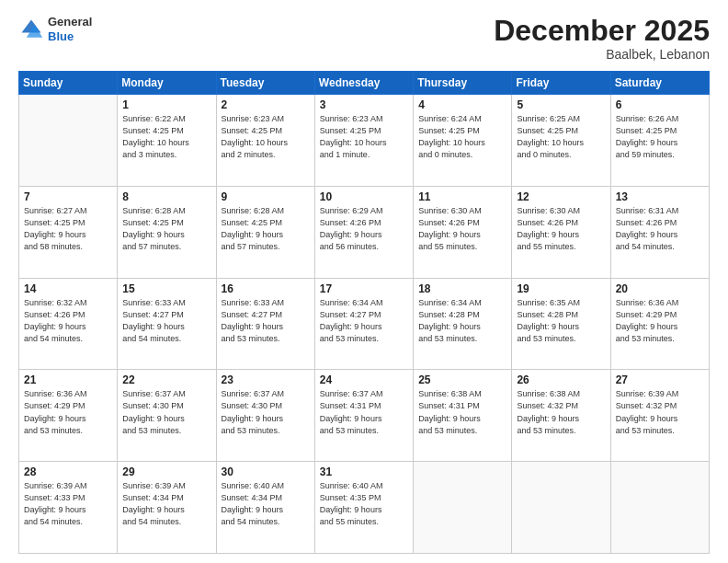 Image resolution: width=728 pixels, height=563 pixels. I want to click on day-number: 23, so click(266, 380).